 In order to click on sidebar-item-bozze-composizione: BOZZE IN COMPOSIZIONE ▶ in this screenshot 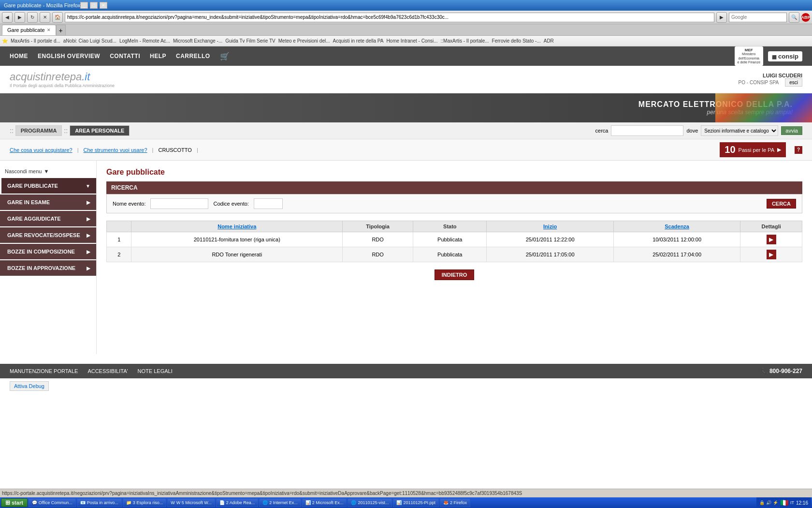, I will do `click(48, 252)`.